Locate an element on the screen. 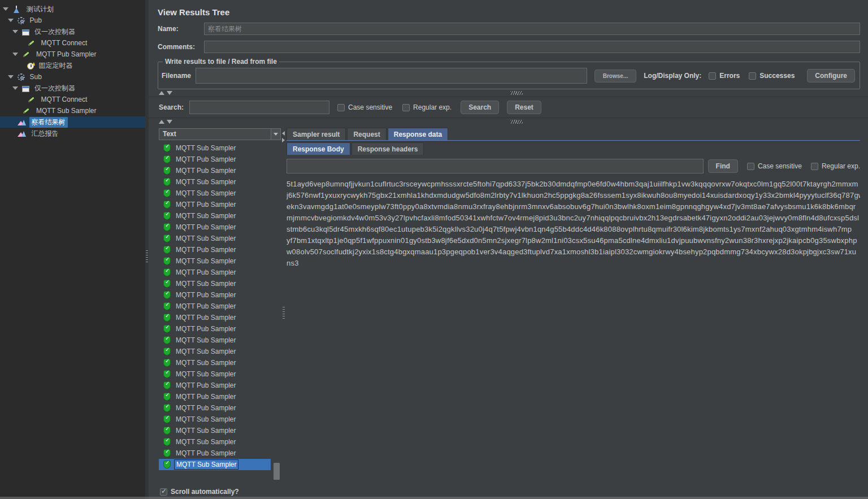  response-body-line: j6k576nwf1yxuxrycwykh75gbx21xmhla1khdxmd… is located at coordinates (573, 196).